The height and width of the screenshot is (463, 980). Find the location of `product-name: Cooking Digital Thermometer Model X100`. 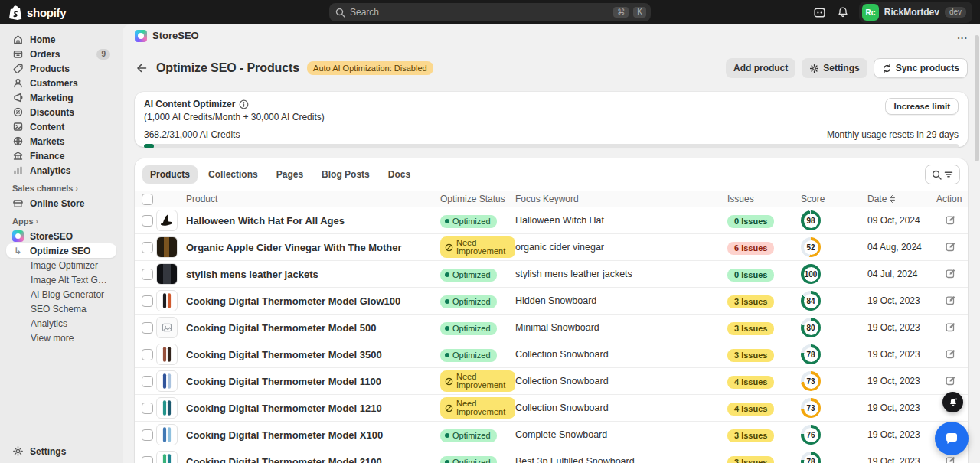

product-name: Cooking Digital Thermometer Model X100 is located at coordinates (312, 435).